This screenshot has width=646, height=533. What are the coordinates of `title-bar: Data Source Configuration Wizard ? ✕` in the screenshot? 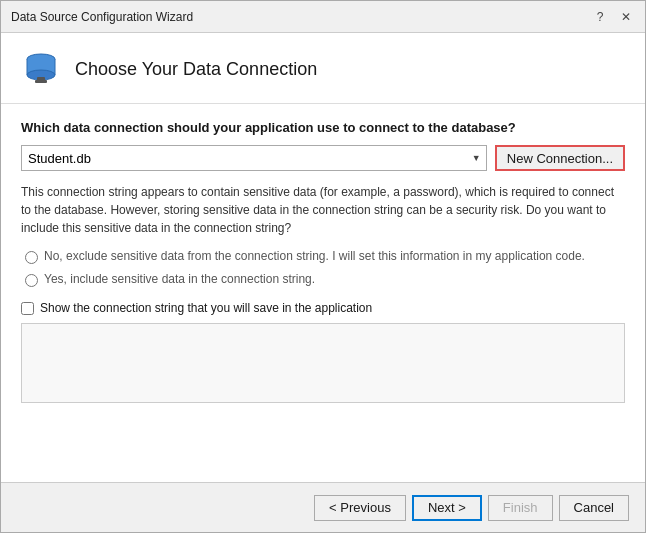 It's located at (323, 17).